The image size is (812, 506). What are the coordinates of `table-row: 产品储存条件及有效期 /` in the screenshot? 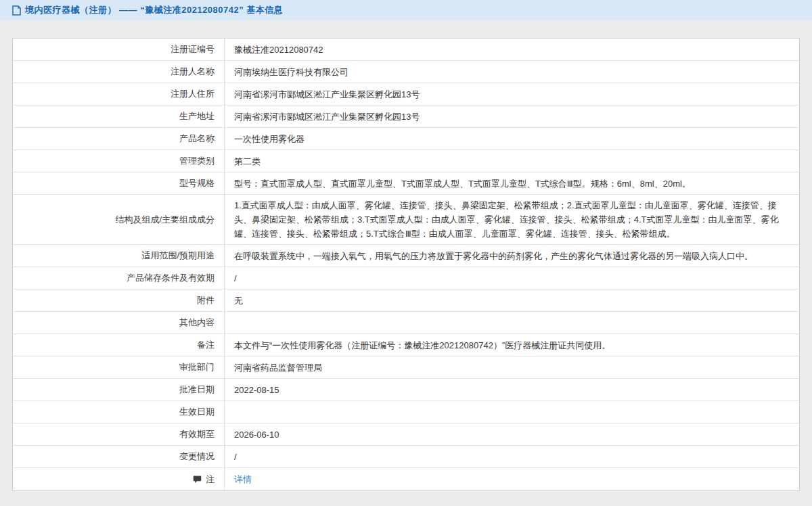 It's located at (406, 279).